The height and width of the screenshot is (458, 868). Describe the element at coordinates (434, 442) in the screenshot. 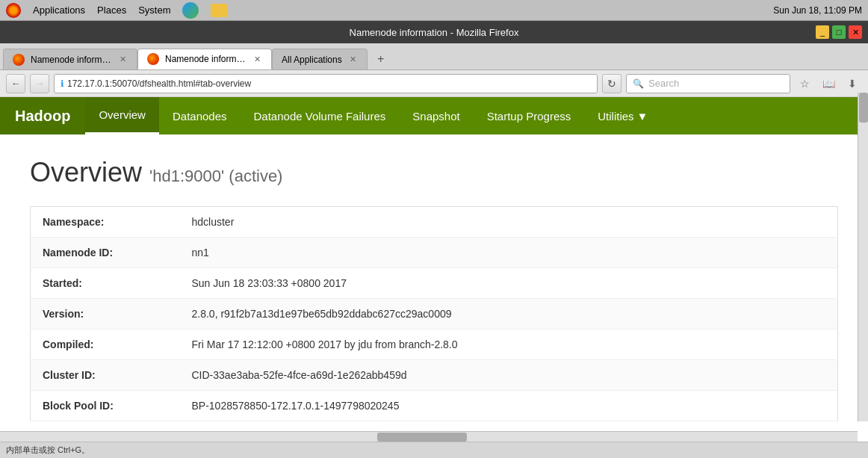

I see `status-bar: 内部单击或按 Ctrl+G。` at that location.